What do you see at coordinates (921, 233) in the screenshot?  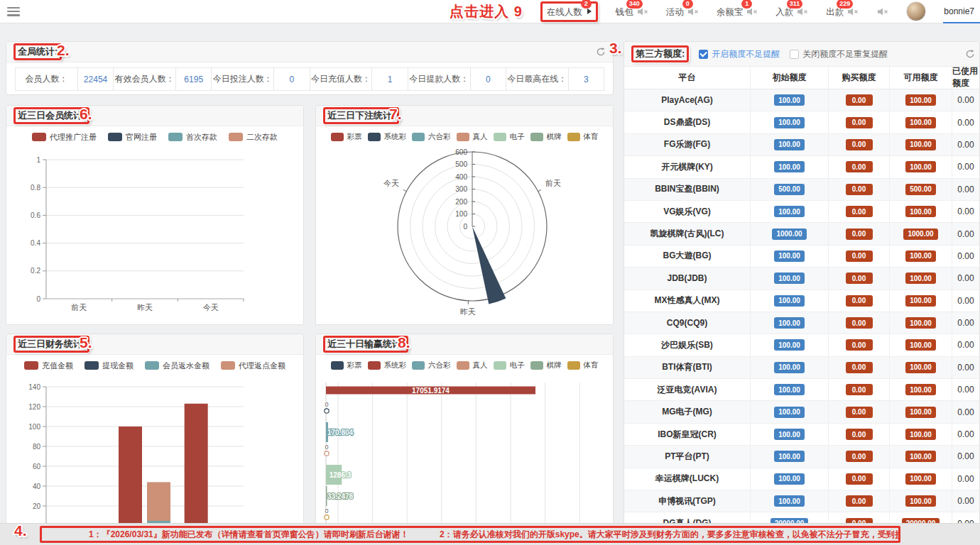 I see `available-quota-cell: 1000.00` at bounding box center [921, 233].